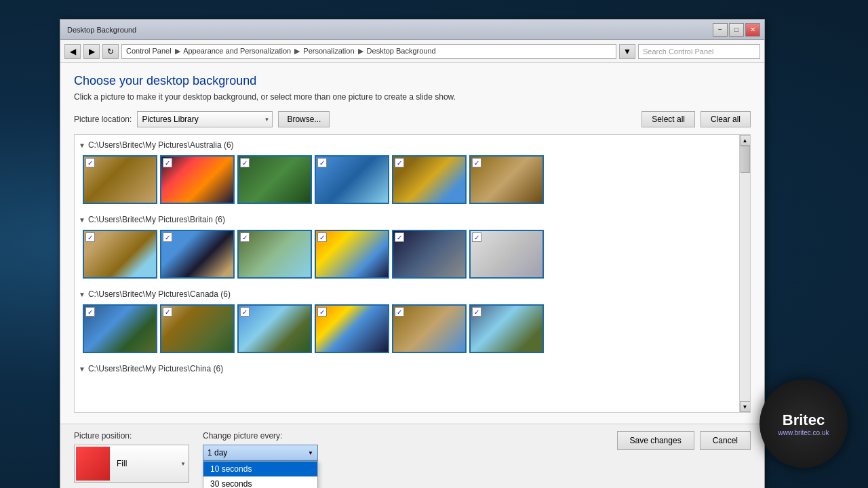 This screenshot has width=868, height=488. I want to click on thumbnail-checkbox-br1: ✓, so click(90, 237).